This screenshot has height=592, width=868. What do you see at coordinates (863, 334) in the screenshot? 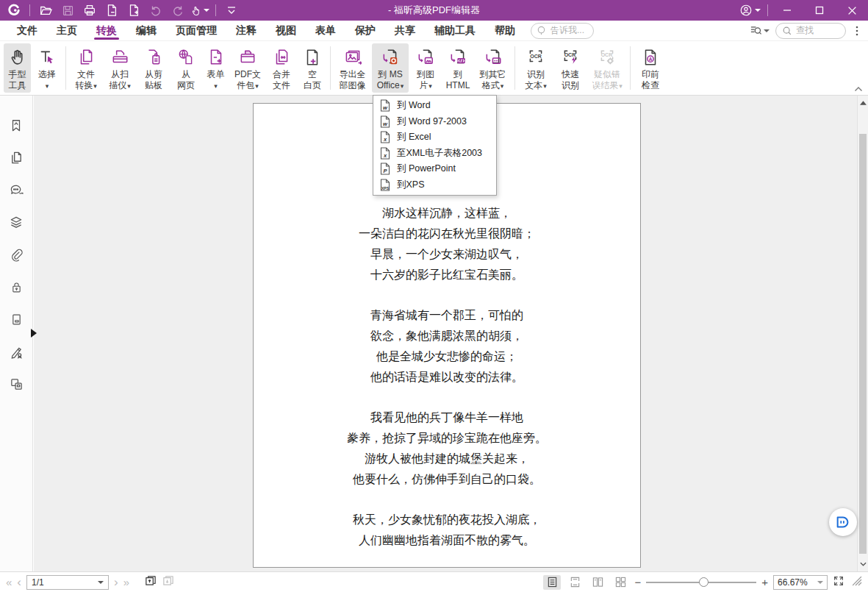
I see `vertical-scrollbar` at bounding box center [863, 334].